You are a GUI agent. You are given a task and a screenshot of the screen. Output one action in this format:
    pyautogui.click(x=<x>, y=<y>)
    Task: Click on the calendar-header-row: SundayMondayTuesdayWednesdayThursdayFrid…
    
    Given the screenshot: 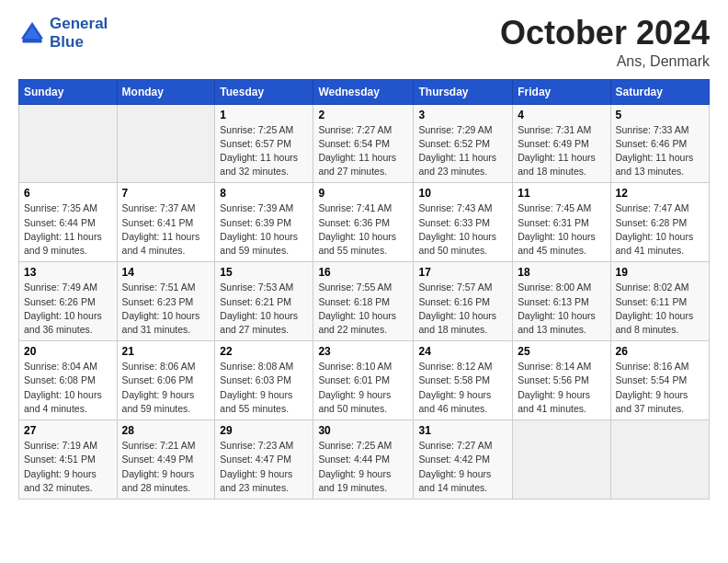 What is the action you would take?
    pyautogui.click(x=364, y=92)
    